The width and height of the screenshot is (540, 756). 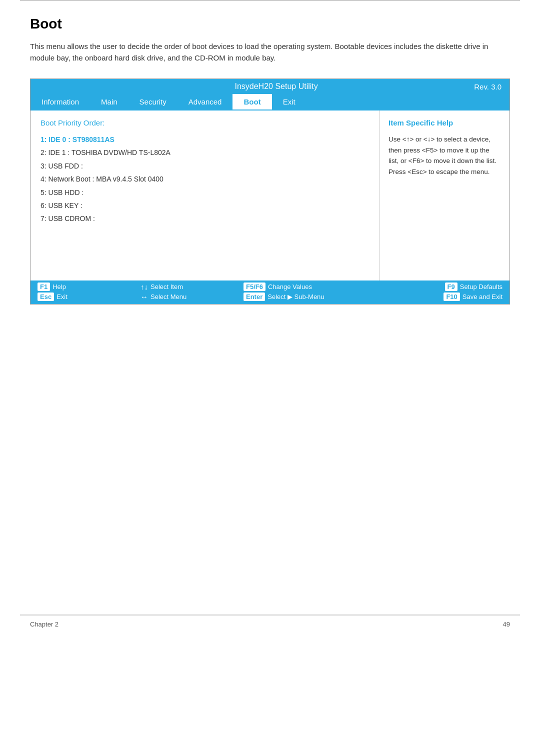 What do you see at coordinates (205, 179) in the screenshot?
I see `boot-item-4: 4: Network Boot : MBA v9.4.5 Slot 0400` at bounding box center [205, 179].